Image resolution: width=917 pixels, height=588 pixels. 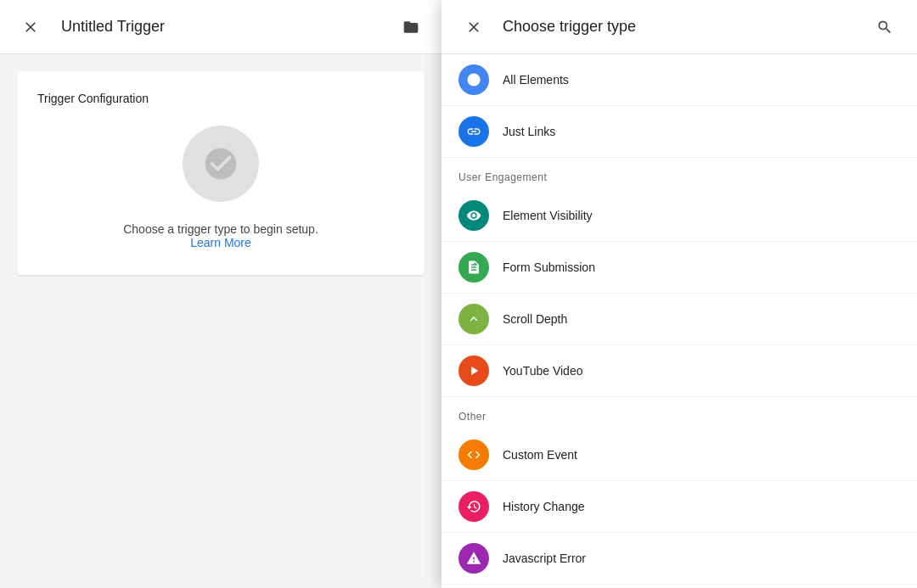 I want to click on just-links-icon, so click(x=474, y=132).